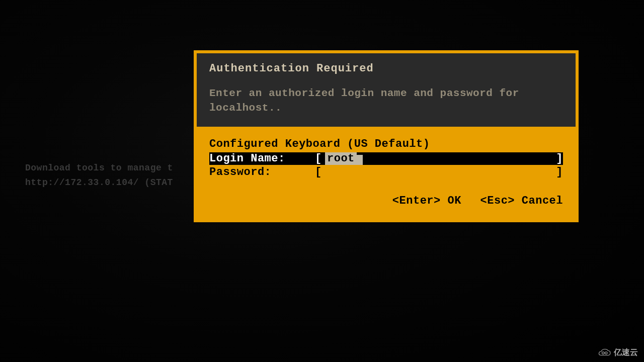 The height and width of the screenshot is (362, 644). Describe the element at coordinates (386, 90) in the screenshot. I see `dialog-header: Authentication Required Enter an authori…` at that location.